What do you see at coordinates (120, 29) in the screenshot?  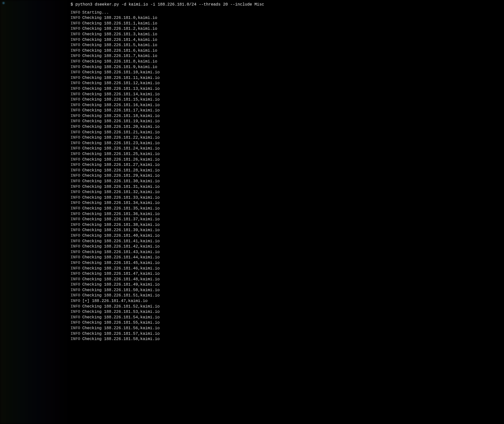 I see `log-message: Checking 188.226.181.2,kaimi.io` at bounding box center [120, 29].